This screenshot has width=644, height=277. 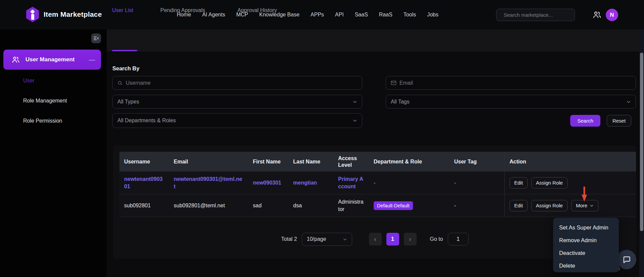 What do you see at coordinates (144, 161) in the screenshot?
I see `col-username: Username` at bounding box center [144, 161].